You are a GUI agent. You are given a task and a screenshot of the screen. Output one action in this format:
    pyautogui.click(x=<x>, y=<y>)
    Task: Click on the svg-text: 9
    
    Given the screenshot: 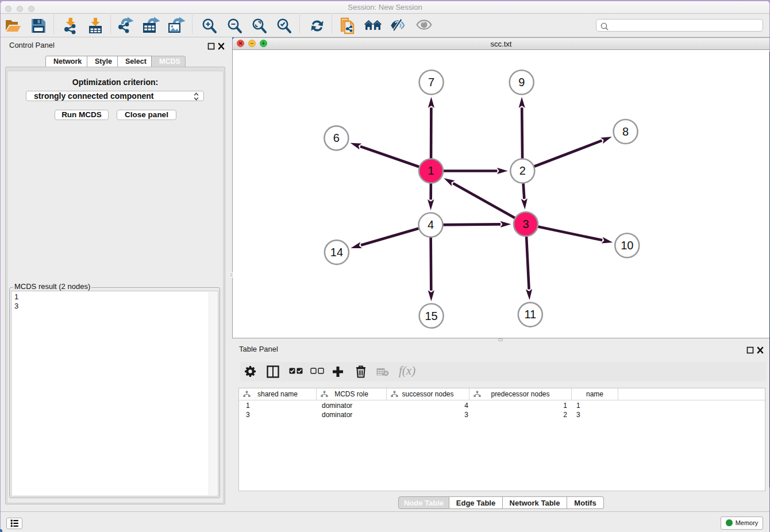 What is the action you would take?
    pyautogui.click(x=522, y=82)
    